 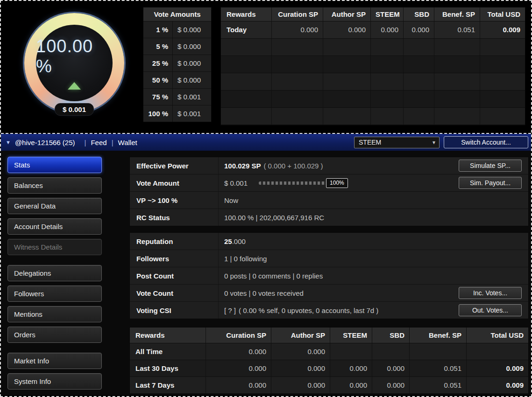 What do you see at coordinates (8, 142) in the screenshot?
I see `account-menu-caret-icon: ▼` at bounding box center [8, 142].